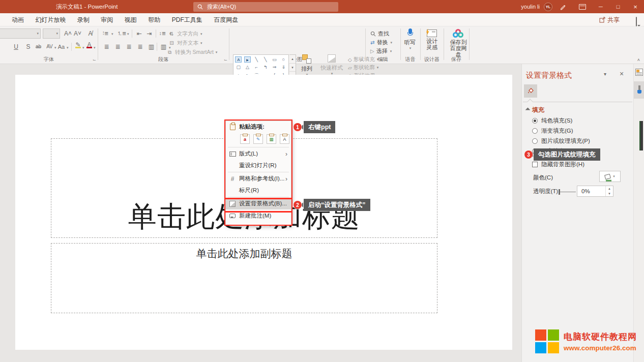  Describe the element at coordinates (139, 34) in the screenshot. I see `decrease-indent-icon: ⇤` at that location.